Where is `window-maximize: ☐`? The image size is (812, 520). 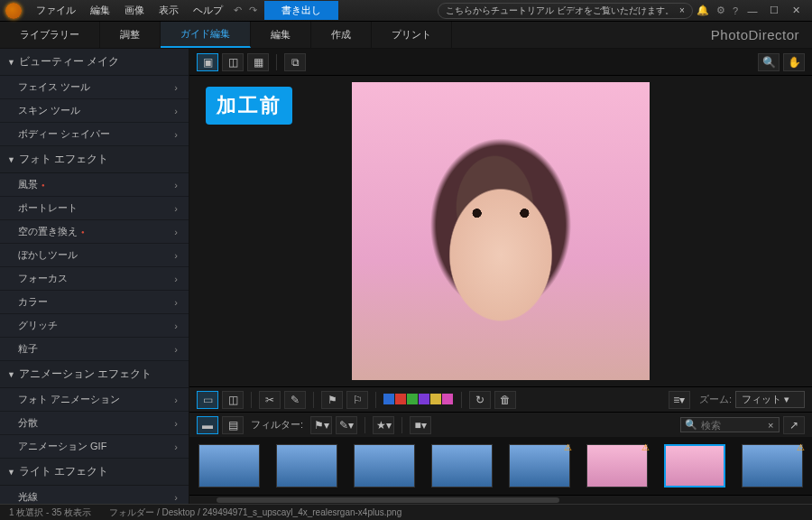 window-maximize: ☐ is located at coordinates (774, 11).